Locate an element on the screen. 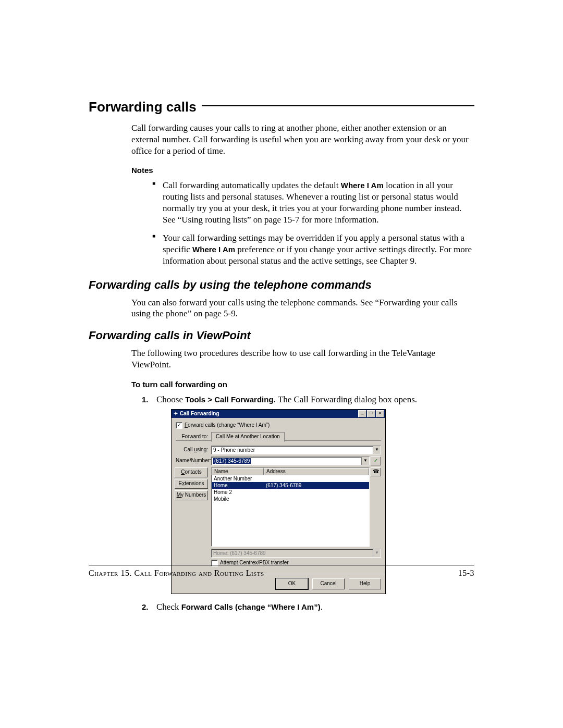 This screenshot has width=563, height=728. section-heading-text: Forwarding calls is located at coordinates (143, 107).